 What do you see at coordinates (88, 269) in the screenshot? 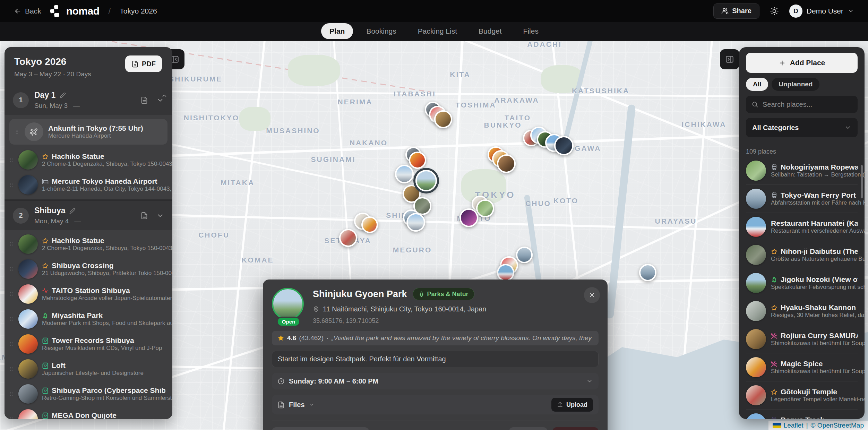
I see `itinerary-place-row: Shibuya Crossing 21 Udagawacho, Shibuya,…` at bounding box center [88, 269].